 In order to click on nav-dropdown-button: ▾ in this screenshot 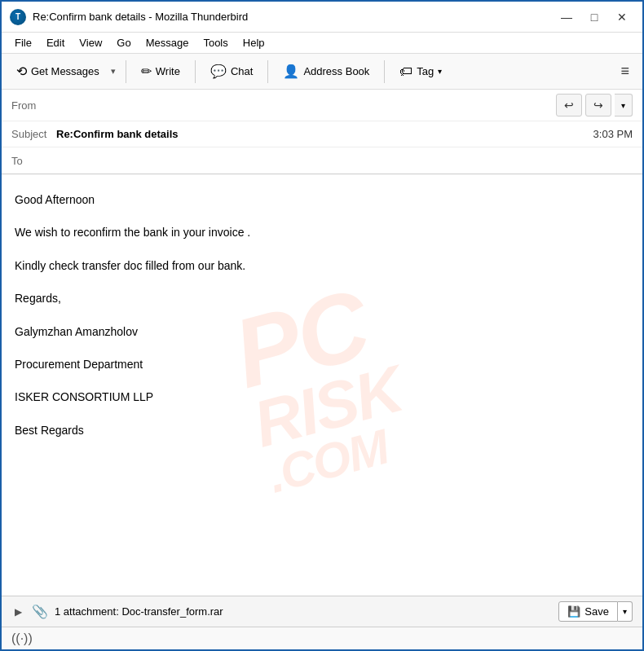, I will do `click(624, 105)`.